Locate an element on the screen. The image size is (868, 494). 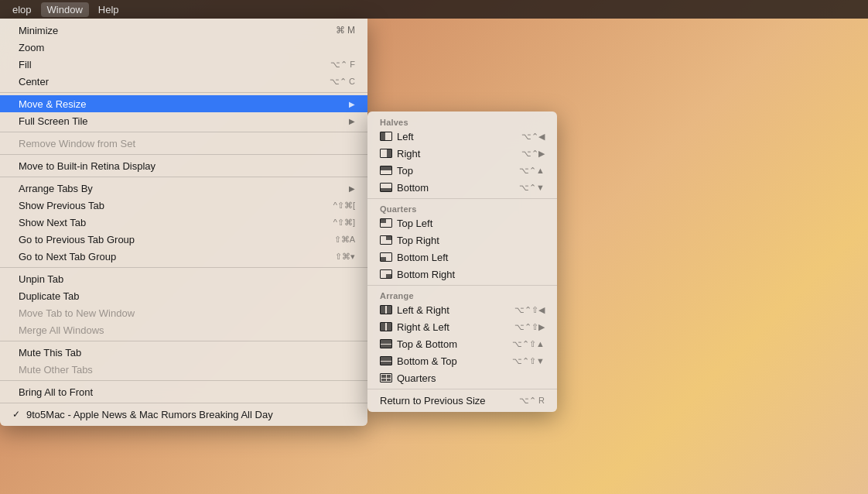
menu-item-unpin-tab: Unpin Tab is located at coordinates (184, 279).